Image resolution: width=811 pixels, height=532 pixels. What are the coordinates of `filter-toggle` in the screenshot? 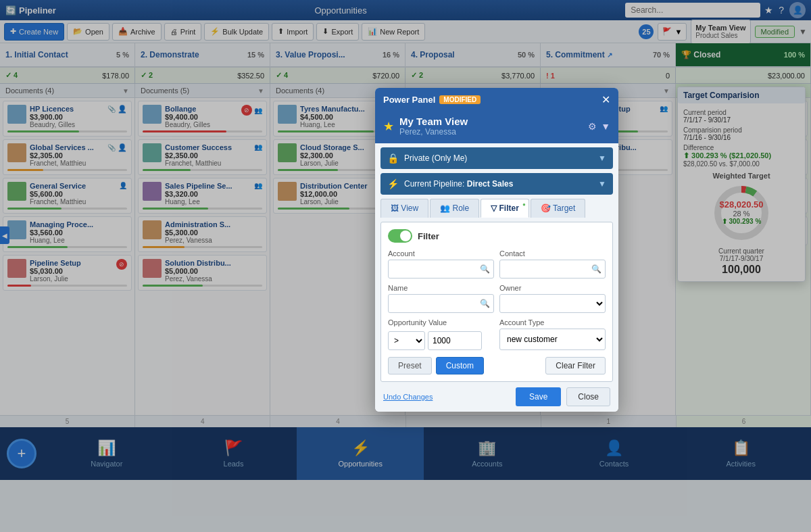 It's located at (400, 236).